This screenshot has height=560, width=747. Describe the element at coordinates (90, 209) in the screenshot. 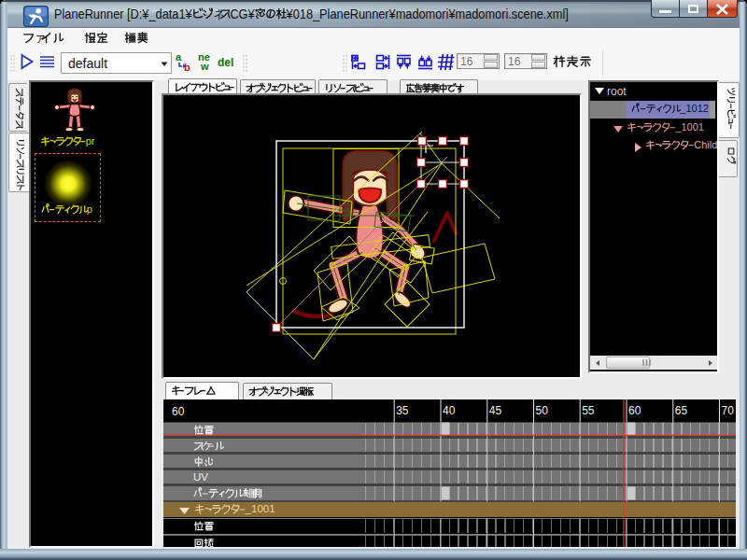

I see `svg-text: p` at that location.